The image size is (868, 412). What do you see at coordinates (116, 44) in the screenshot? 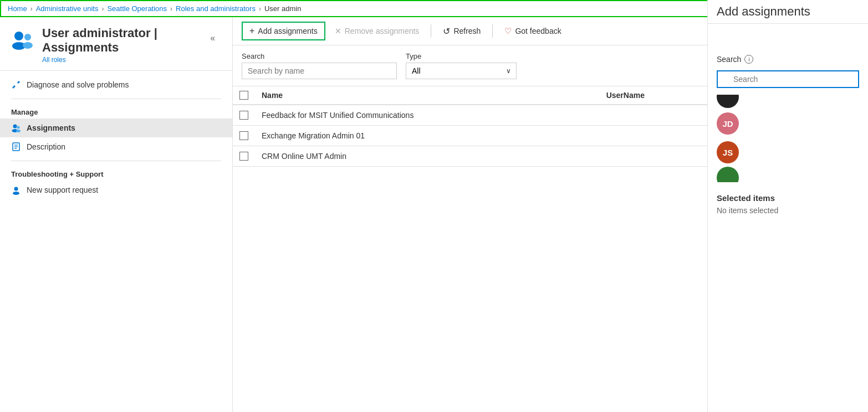
I see `page-header: User administrator | Assignments All rol…` at bounding box center [116, 44].